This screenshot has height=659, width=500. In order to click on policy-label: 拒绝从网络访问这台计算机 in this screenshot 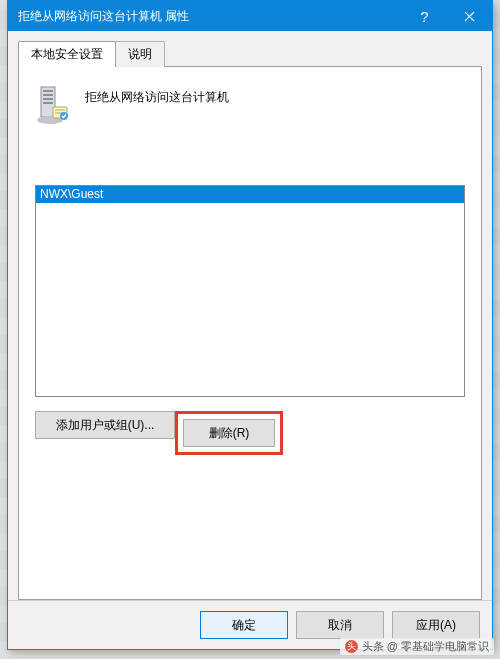, I will do `click(157, 96)`.